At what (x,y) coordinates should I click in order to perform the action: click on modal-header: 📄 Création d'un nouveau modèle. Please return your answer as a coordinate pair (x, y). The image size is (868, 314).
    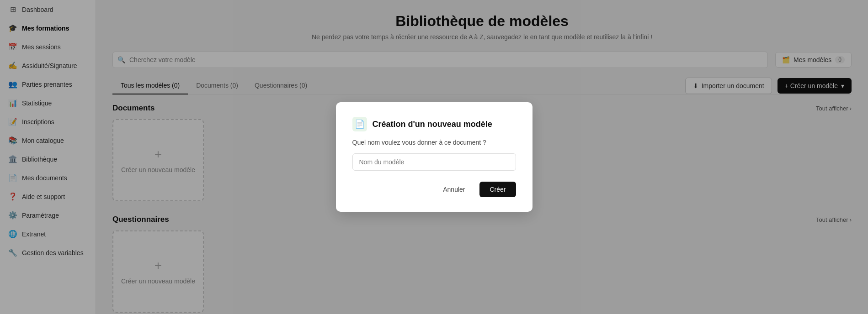
    Looking at the image, I should click on (434, 124).